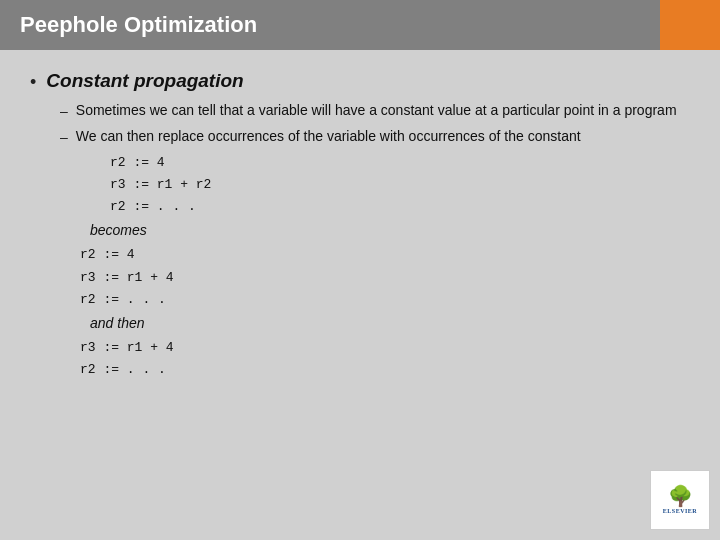  Describe the element at coordinates (360, 25) in the screenshot. I see `title-bar: Peephole Optimization` at that location.